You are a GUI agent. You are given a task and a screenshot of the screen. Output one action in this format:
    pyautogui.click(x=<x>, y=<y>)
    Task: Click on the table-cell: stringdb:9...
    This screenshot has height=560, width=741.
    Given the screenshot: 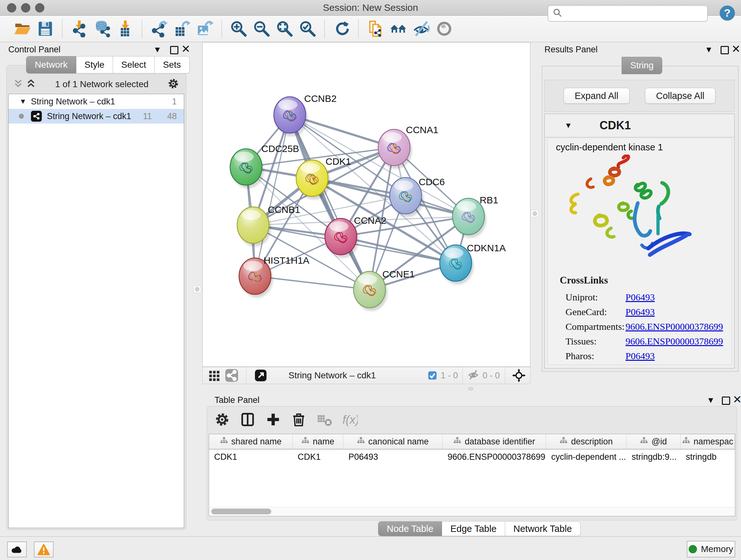 What is the action you would take?
    pyautogui.click(x=654, y=457)
    